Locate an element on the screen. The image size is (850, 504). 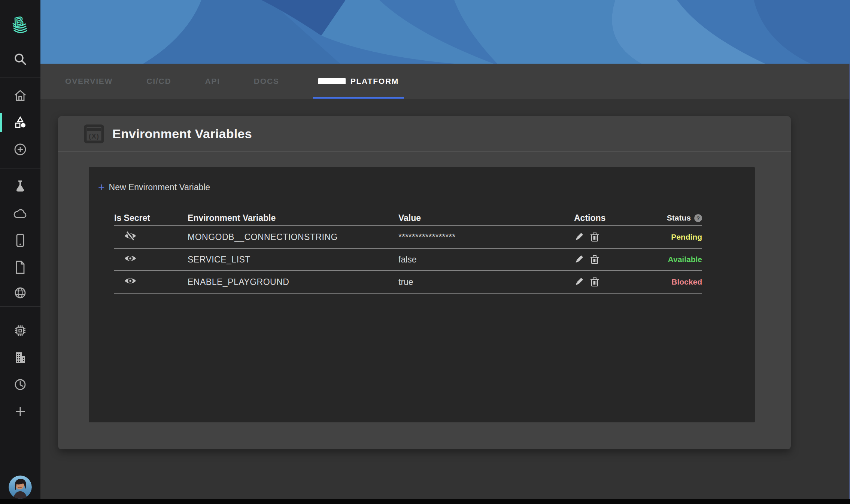
env-variables-table: Is Secret Environment Variable Value Act… is located at coordinates (408, 252).